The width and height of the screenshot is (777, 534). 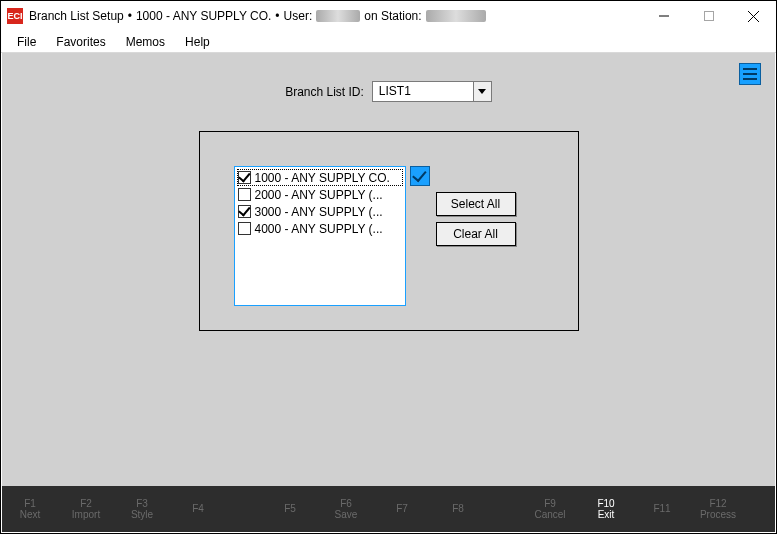 What do you see at coordinates (709, 16) in the screenshot?
I see `maximize-icon` at bounding box center [709, 16].